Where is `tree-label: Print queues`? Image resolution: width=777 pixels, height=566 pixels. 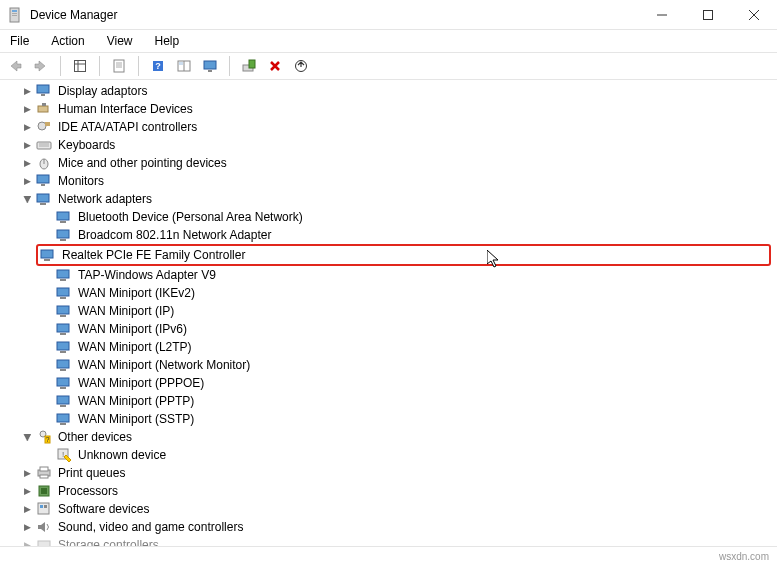
tree-label: Print queues is located at coordinates (92, 473).